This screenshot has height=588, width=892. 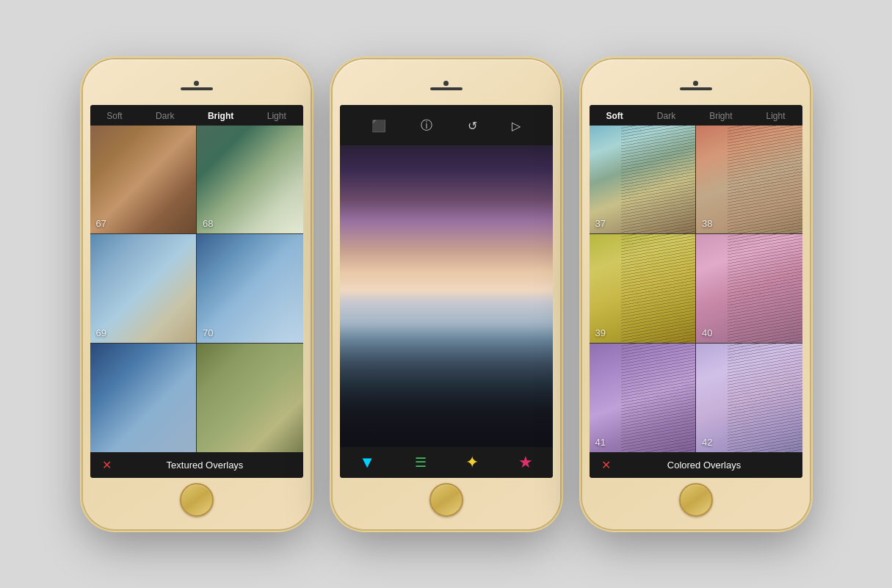 I want to click on thumb-70: 70, so click(x=250, y=288).